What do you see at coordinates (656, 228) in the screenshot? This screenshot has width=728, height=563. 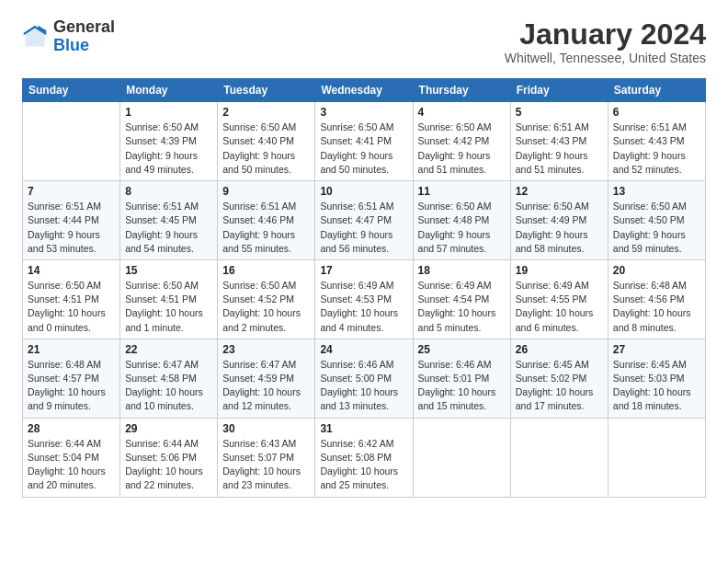 I see `day-info: Sunrise: 6:50 AMSunset: 4:50 PMDaylight:…` at bounding box center [656, 228].